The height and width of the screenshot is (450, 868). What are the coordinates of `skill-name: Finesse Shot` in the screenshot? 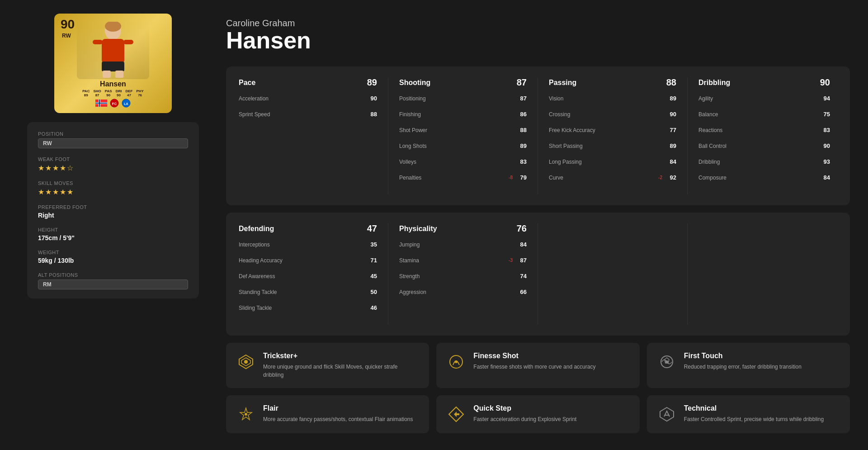 It's located at (552, 356).